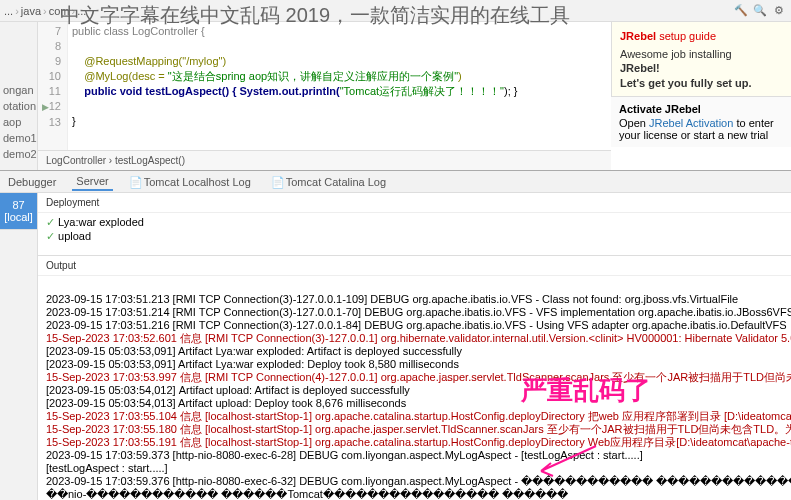 The width and height of the screenshot is (791, 500). I want to click on tab-server: Server, so click(92, 182).